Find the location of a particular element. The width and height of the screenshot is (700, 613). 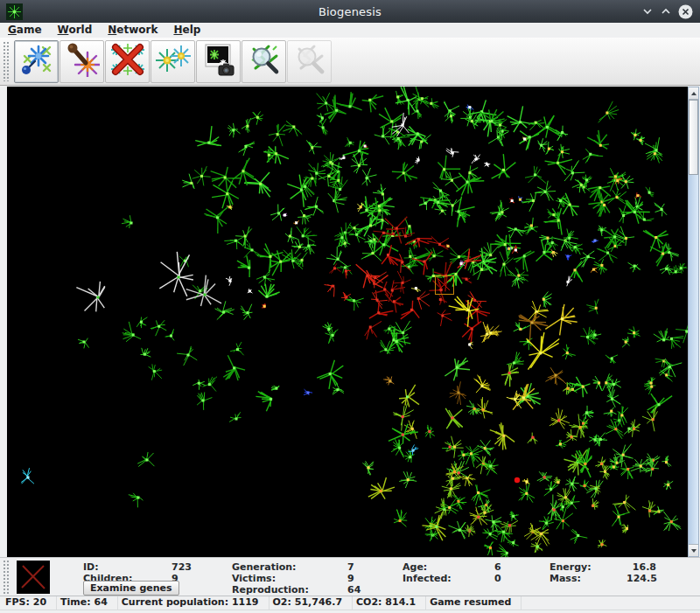

scrollbar-thumb is located at coordinates (693, 137).